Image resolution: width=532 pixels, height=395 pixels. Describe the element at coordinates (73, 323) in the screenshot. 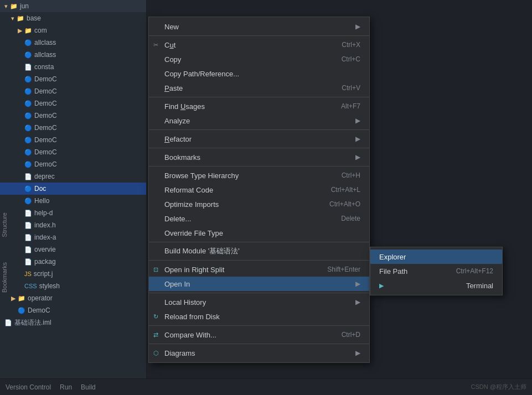

I see `tree-item-iml: 📄 基础语法.iml` at that location.